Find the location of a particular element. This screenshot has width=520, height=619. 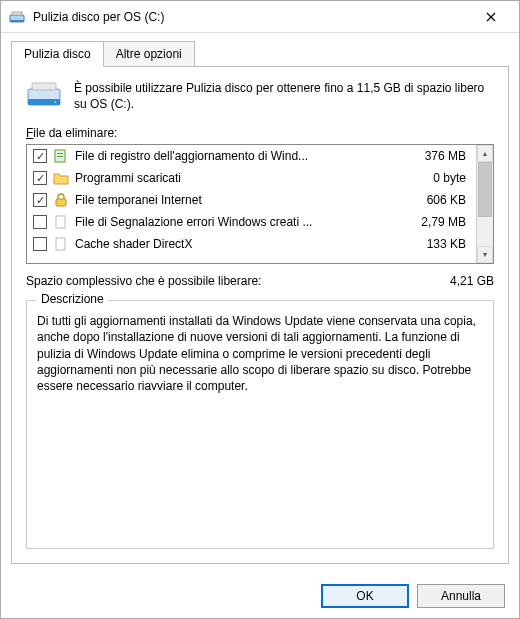

file-name: File di Segnalazione errori Windows crea… is located at coordinates (234, 222).